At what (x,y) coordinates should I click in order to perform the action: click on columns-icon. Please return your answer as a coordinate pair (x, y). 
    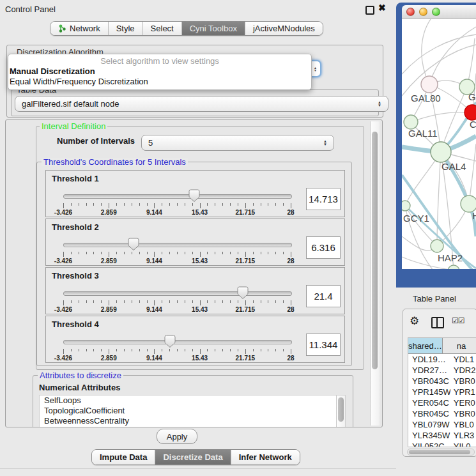
    Looking at the image, I should click on (438, 323).